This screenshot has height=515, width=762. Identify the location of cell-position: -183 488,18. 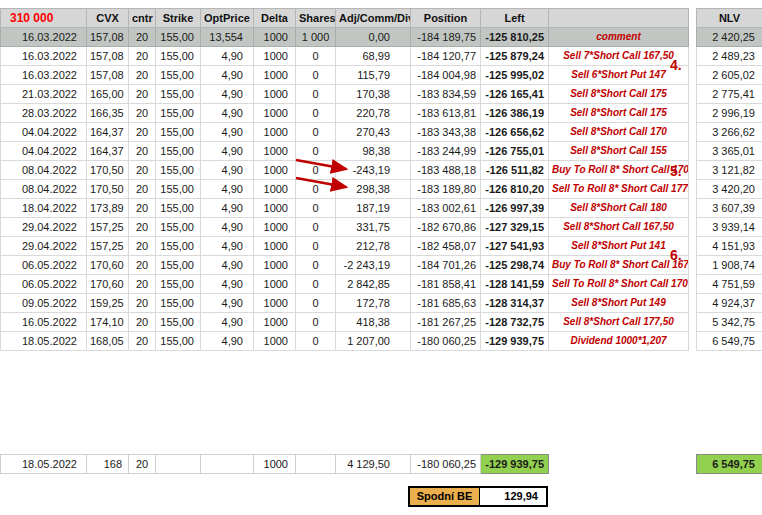
(446, 170).